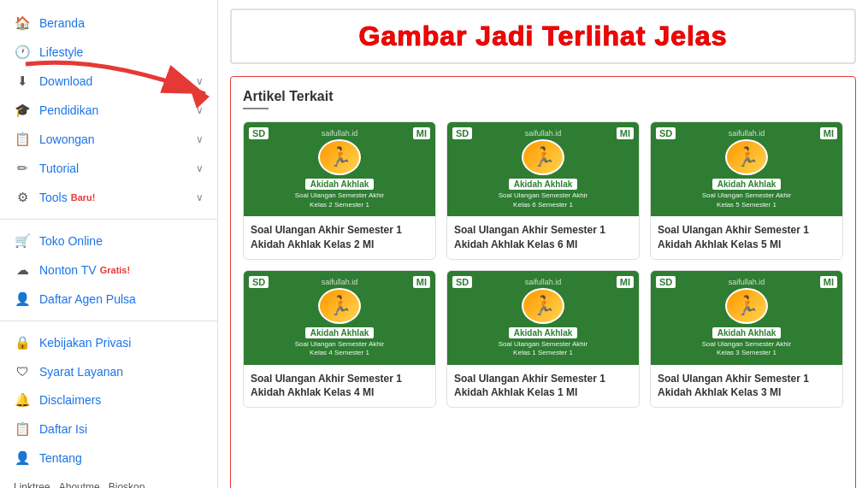  I want to click on sidebar-item-daftar-agen: 👤 Daftar Agen Pulsa, so click(109, 299).